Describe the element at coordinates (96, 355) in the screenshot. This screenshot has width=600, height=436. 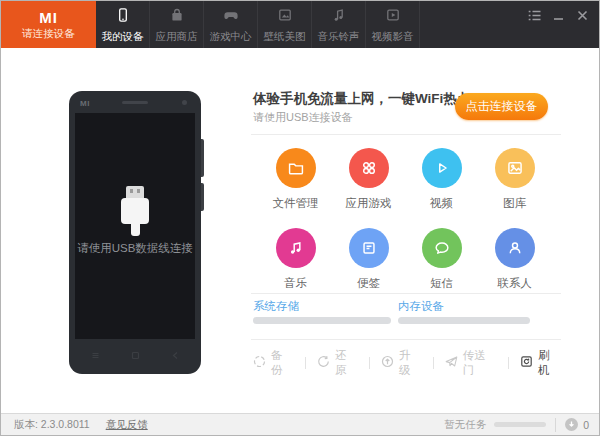
I see `menu-icon` at that location.